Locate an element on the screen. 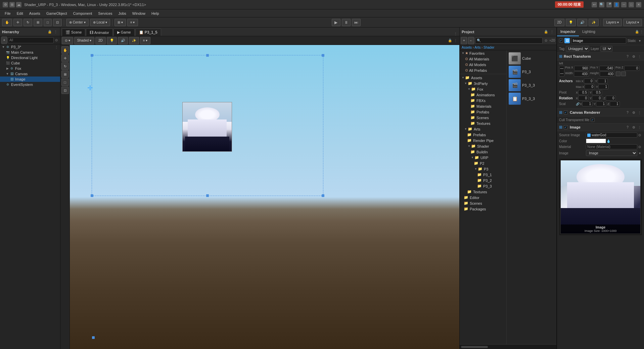 Image resolution: width=644 pixels, height=349 pixels. folder-materials: 📁 Materials is located at coordinates (483, 106).